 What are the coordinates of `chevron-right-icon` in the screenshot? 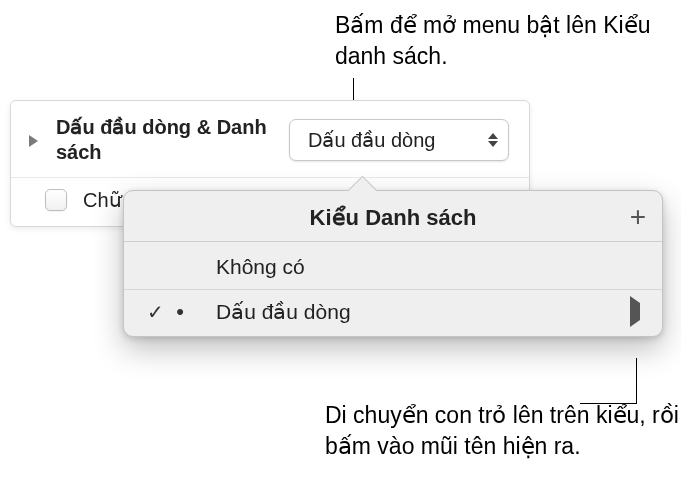 It's located at (635, 312).